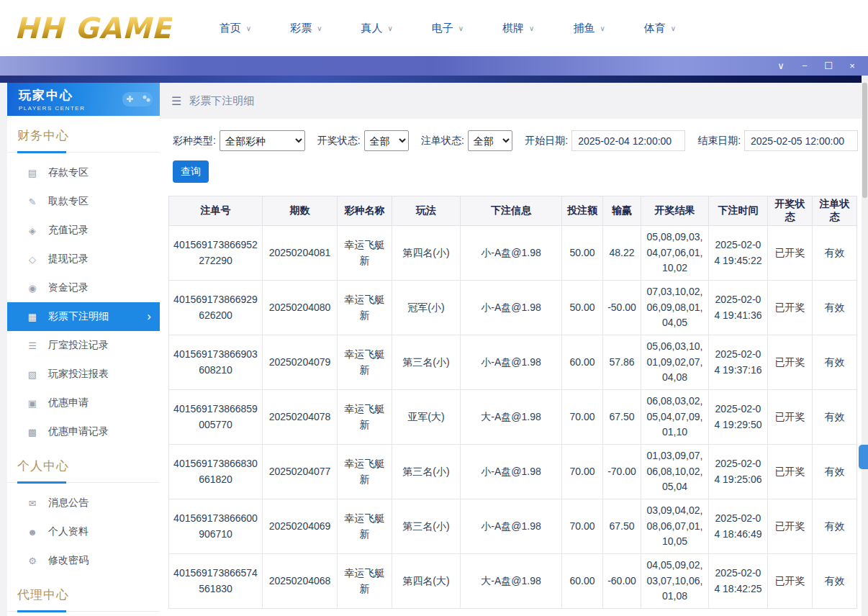 The height and width of the screenshot is (616, 868). I want to click on column-header: 下注信息, so click(511, 212).